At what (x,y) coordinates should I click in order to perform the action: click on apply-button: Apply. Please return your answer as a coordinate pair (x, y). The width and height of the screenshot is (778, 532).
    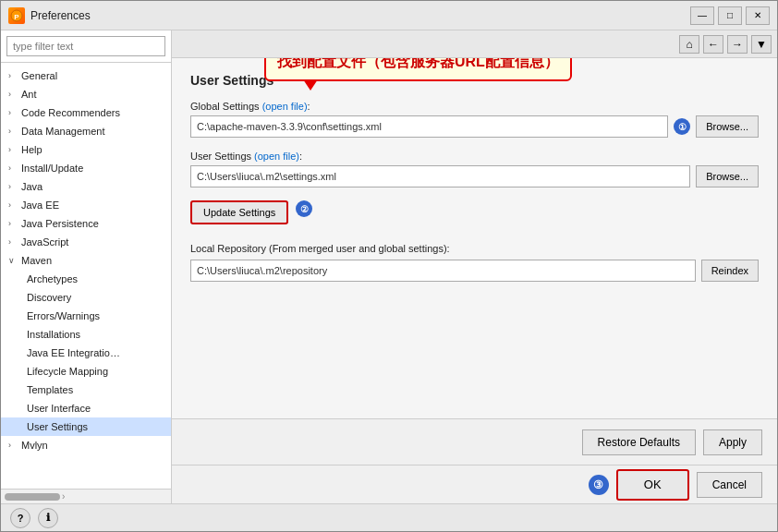
    Looking at the image, I should click on (733, 442).